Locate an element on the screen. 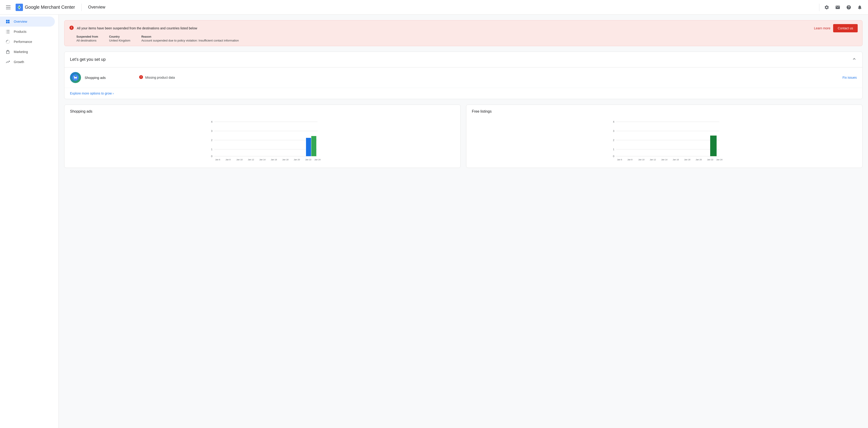 This screenshot has width=868, height=428. alert-banner: All your items have been suspended from … is located at coordinates (464, 33).